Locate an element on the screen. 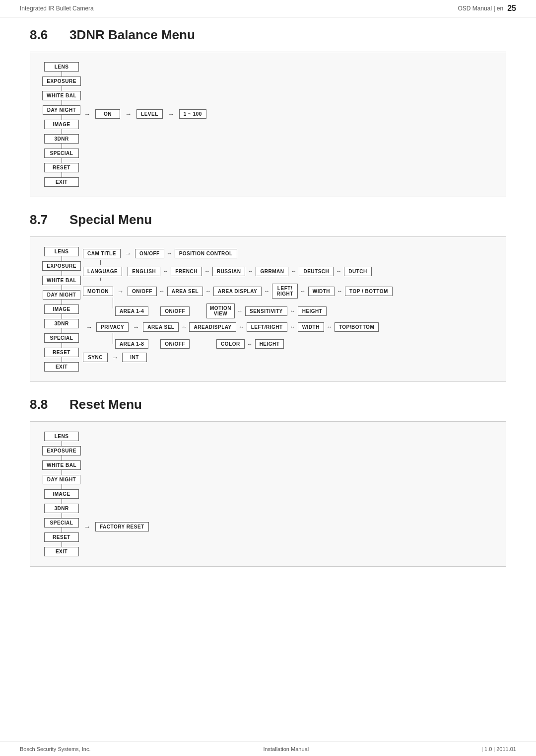 This screenshot has width=536, height=756. darrow-mo1: ↔ is located at coordinates (162, 291).